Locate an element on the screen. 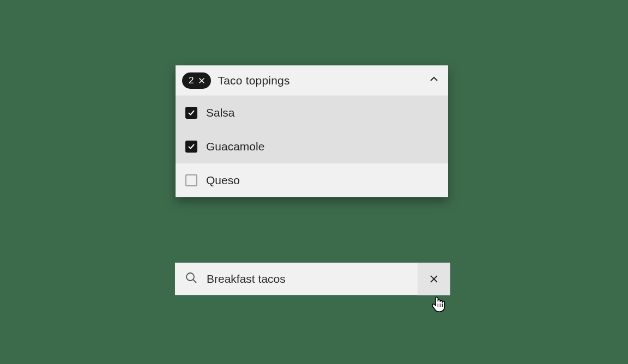  selection-count: 2 is located at coordinates (191, 81).